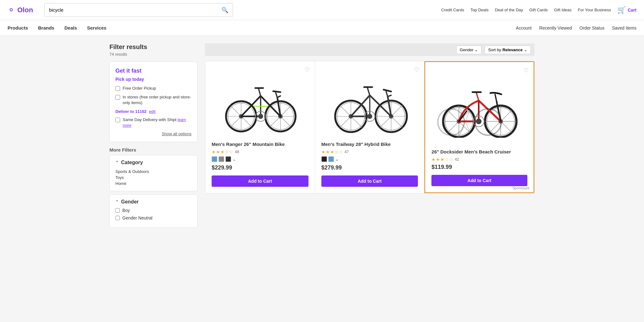  What do you see at coordinates (234, 159) in the screenshot?
I see `swatch-dropdown-1: ⌄` at bounding box center [234, 159].